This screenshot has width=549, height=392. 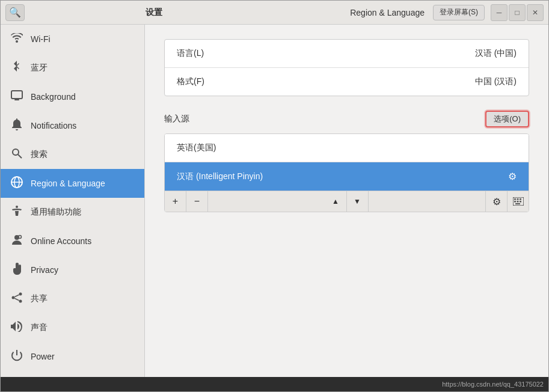 What do you see at coordinates (518, 201) in the screenshot?
I see `keyboard-layout-button` at bounding box center [518, 201].